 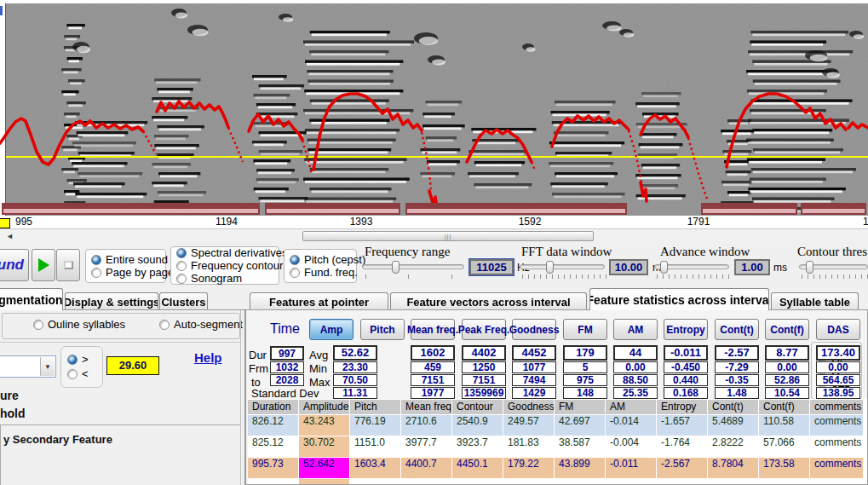 What do you see at coordinates (528, 468) in the screenshot?
I see `table-cell: 179.22` at bounding box center [528, 468].